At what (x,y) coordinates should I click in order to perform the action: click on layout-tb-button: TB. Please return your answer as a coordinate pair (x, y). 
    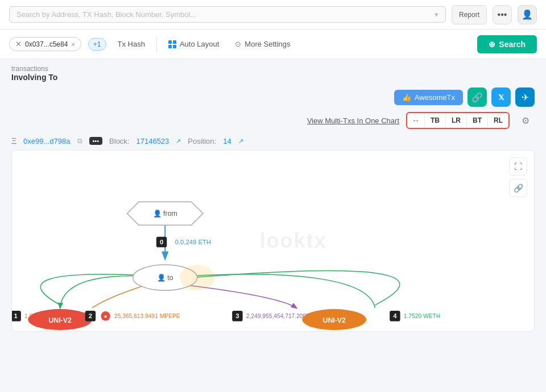
    Looking at the image, I should click on (436, 120).